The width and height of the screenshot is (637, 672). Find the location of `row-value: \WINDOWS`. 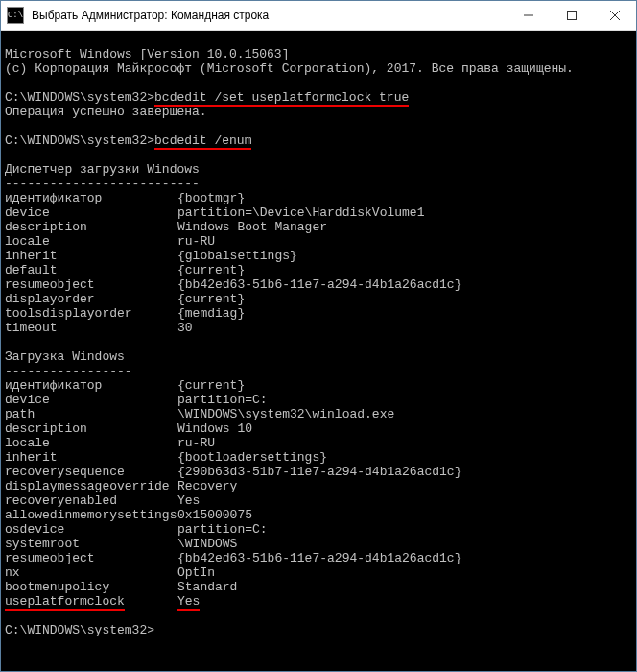

row-value: \WINDOWS is located at coordinates (207, 543).